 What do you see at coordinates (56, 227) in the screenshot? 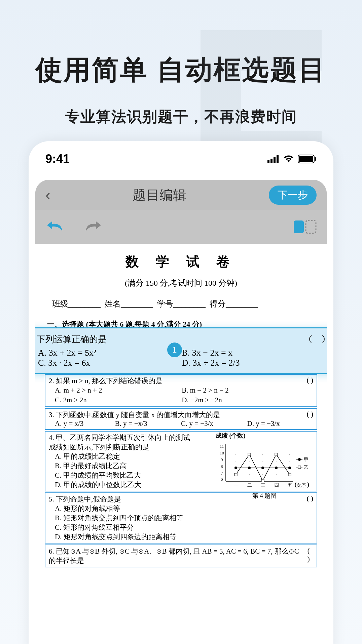
I see `undo-icon` at bounding box center [56, 227].